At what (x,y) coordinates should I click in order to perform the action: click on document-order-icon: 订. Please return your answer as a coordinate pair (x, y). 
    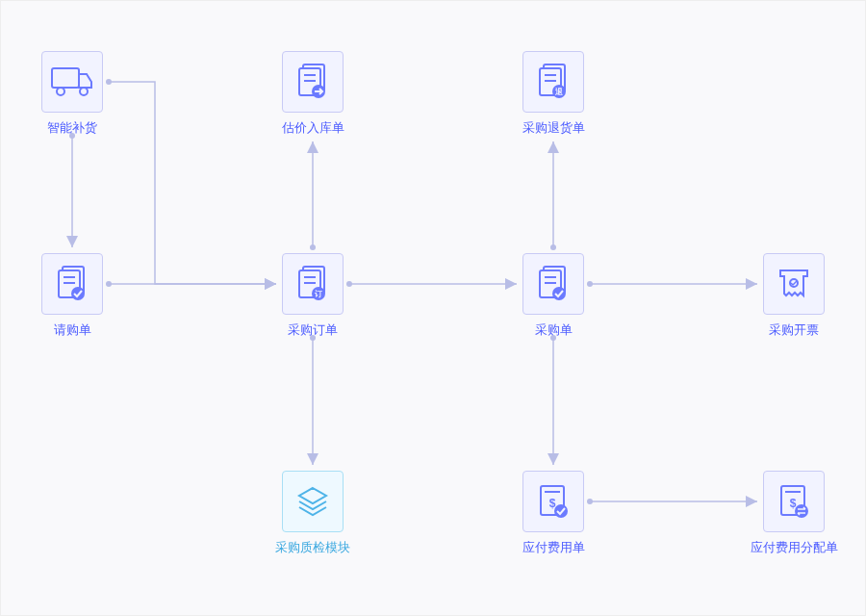
    Looking at the image, I should click on (313, 284).